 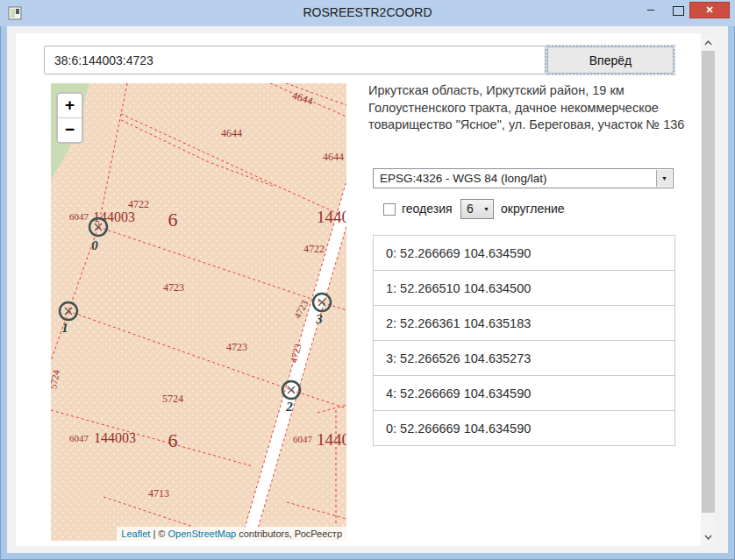 What do you see at coordinates (709, 42) in the screenshot?
I see `scroll-up-button` at bounding box center [709, 42].